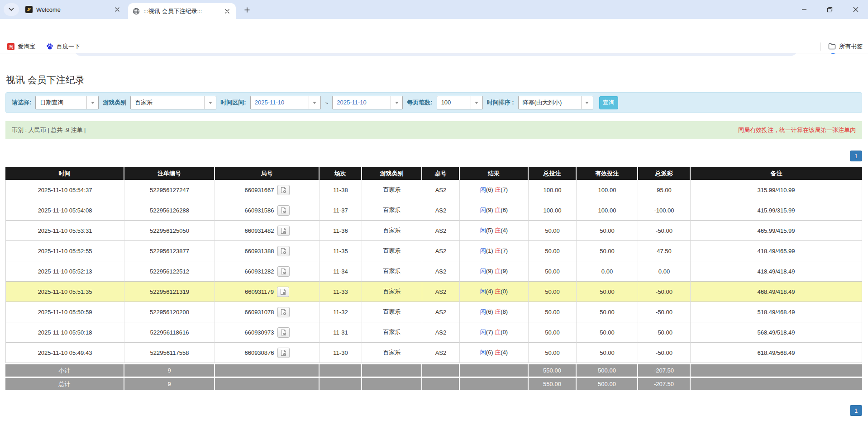 The height and width of the screenshot is (429, 868). I want to click on cell-note: 315.99/410.99, so click(777, 190).